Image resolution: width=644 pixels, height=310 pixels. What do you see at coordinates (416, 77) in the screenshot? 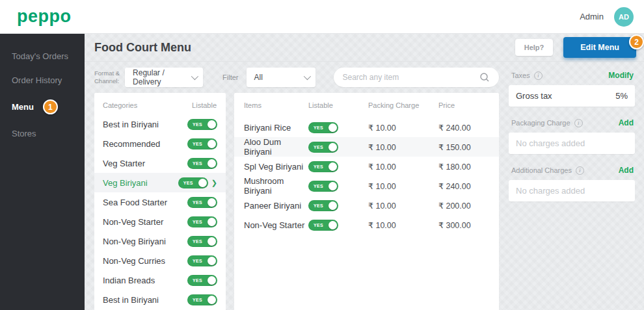
I see `search-bar` at bounding box center [416, 77].